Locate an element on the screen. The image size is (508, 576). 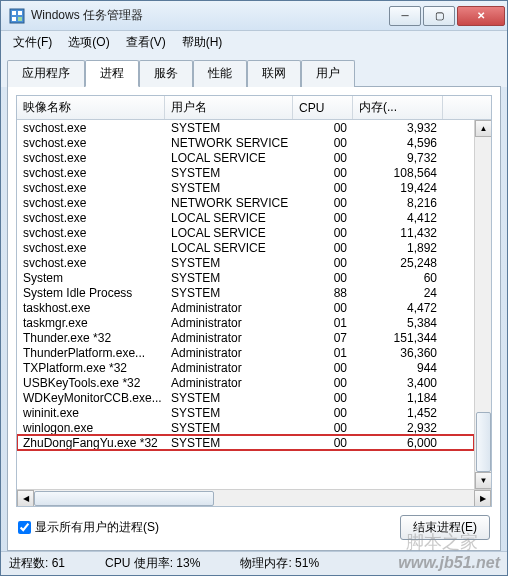
close-button: ✕ is located at coordinates (481, 16).